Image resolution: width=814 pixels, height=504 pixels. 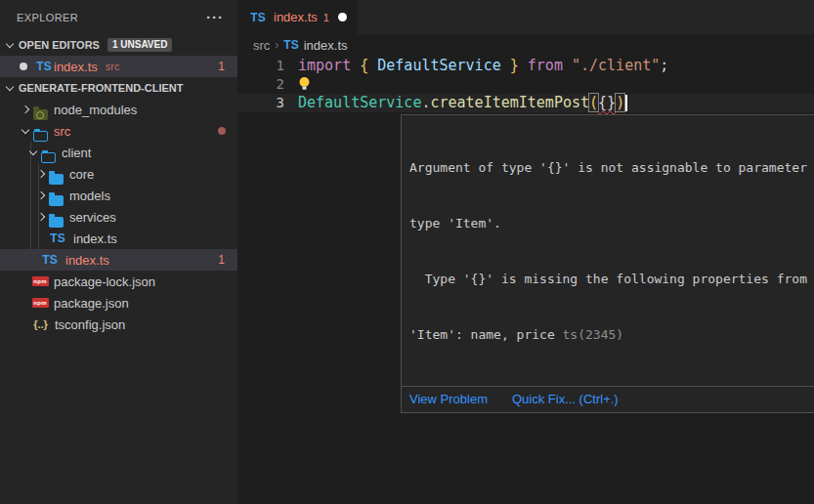 I want to click on tab-filename: index.ts, so click(x=295, y=18).